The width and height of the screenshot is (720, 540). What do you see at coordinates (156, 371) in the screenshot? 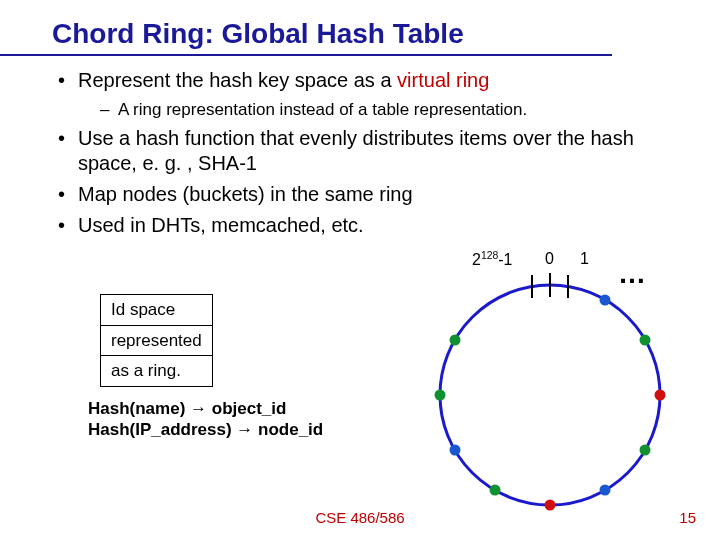
I see `idbox-line-3: as a ring.` at bounding box center [156, 371].